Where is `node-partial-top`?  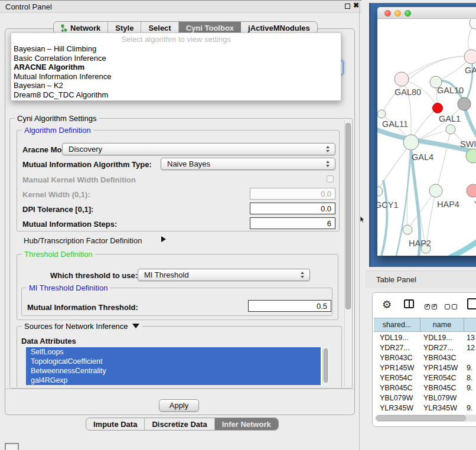
node-partial-top is located at coordinates (472, 24).